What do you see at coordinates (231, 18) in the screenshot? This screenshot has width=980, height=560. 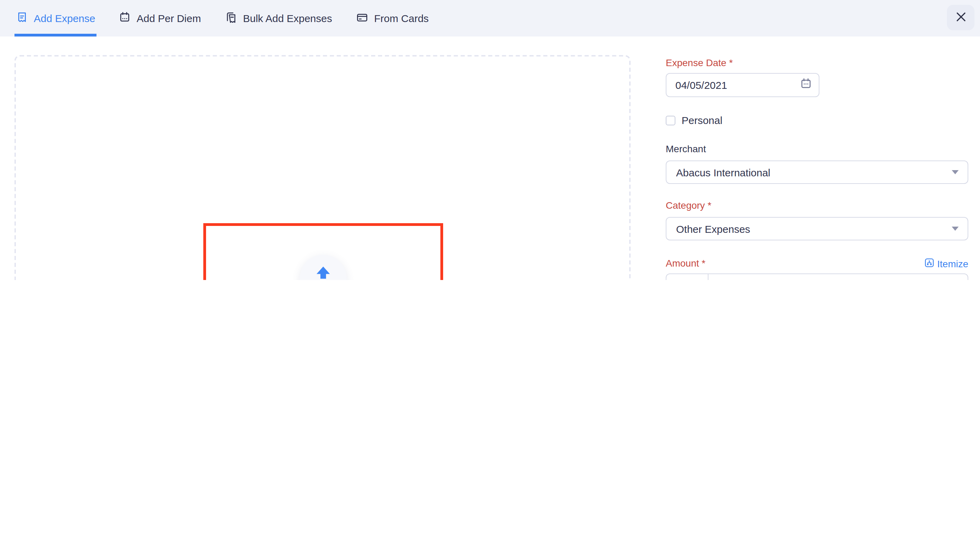 I see `receipts-stack-icon` at bounding box center [231, 18].